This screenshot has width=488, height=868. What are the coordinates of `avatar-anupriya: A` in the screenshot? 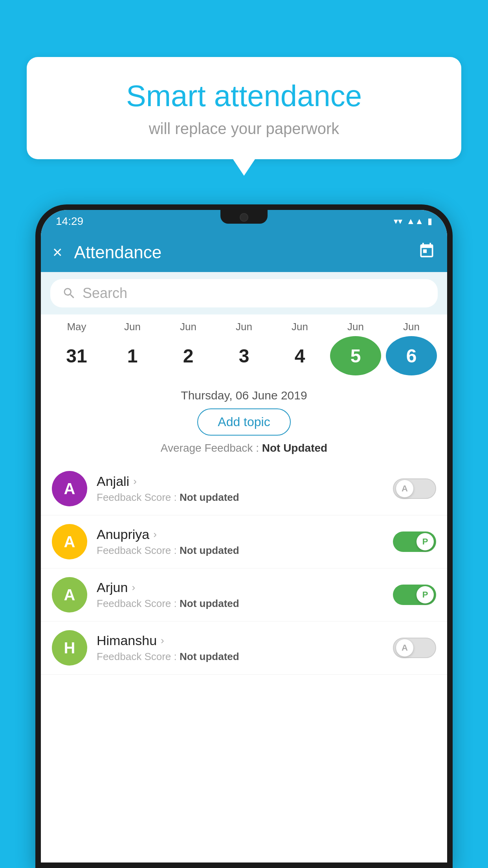 It's located at (70, 542).